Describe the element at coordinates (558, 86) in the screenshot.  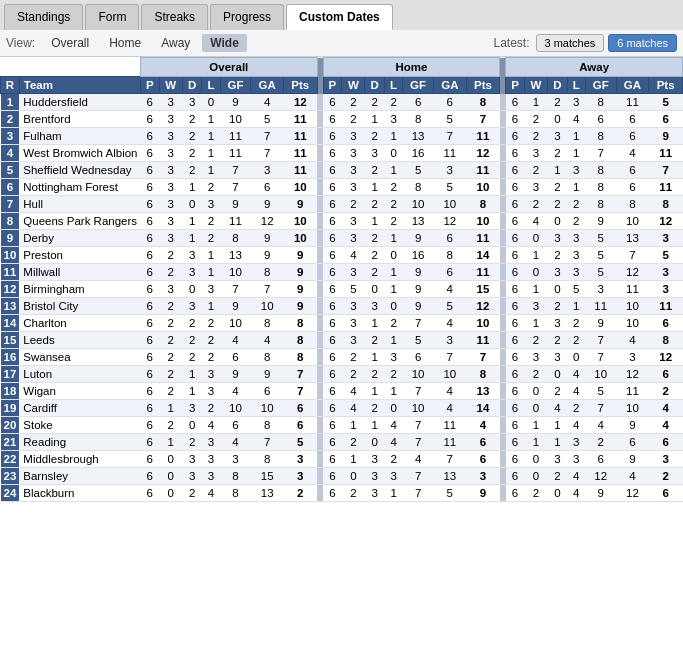
I see `col-ad: D` at that location.